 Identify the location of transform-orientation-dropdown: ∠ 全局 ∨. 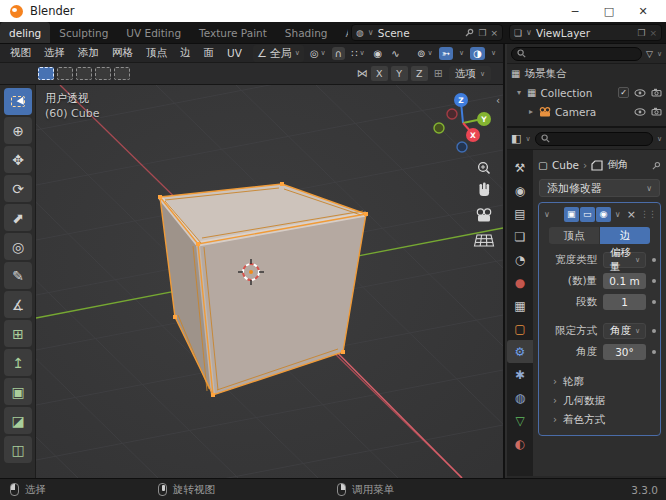
(278, 54).